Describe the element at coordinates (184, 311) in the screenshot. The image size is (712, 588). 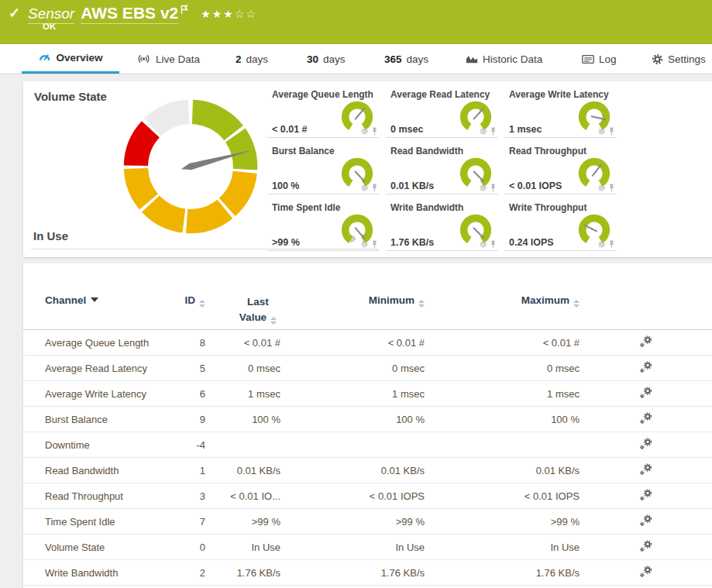
I see `column-header-id: ID` at that location.